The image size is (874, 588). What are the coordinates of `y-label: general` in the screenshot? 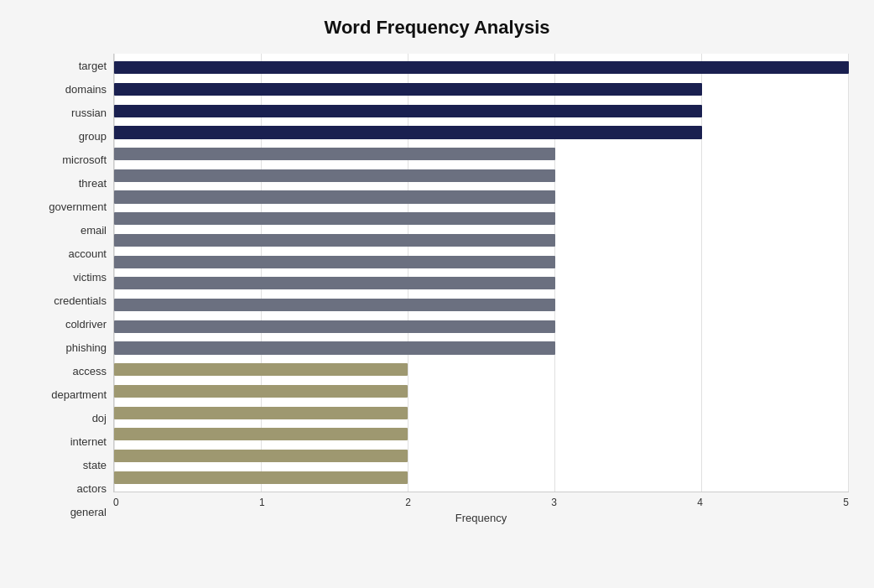 It's located at (65, 512).